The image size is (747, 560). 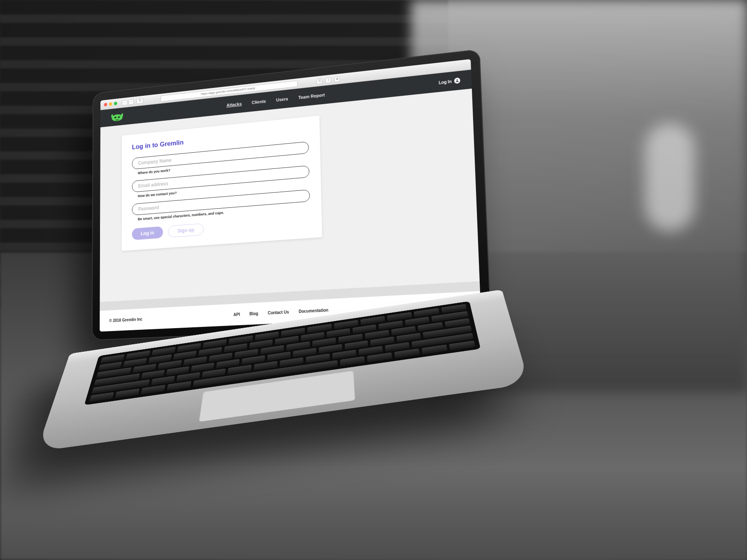 What do you see at coordinates (131, 102) in the screenshot?
I see `forward-button: ›` at bounding box center [131, 102].